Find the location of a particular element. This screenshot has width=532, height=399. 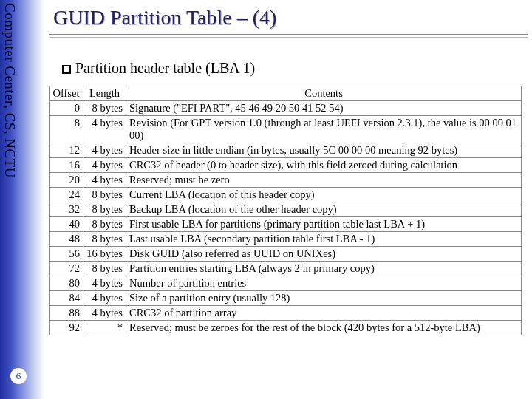

subtitle-text: Partition header table (LBA 1) is located at coordinates (166, 68).